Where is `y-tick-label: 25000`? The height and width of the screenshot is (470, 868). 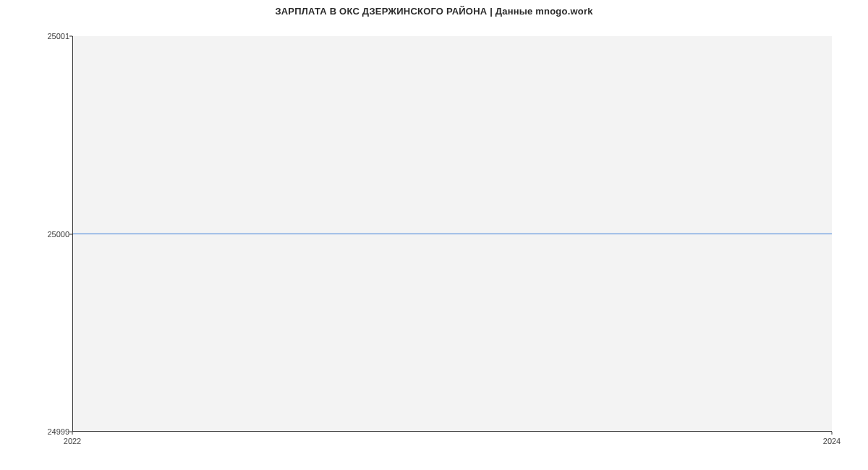 y-tick-label: 25000 is located at coordinates (48, 234).